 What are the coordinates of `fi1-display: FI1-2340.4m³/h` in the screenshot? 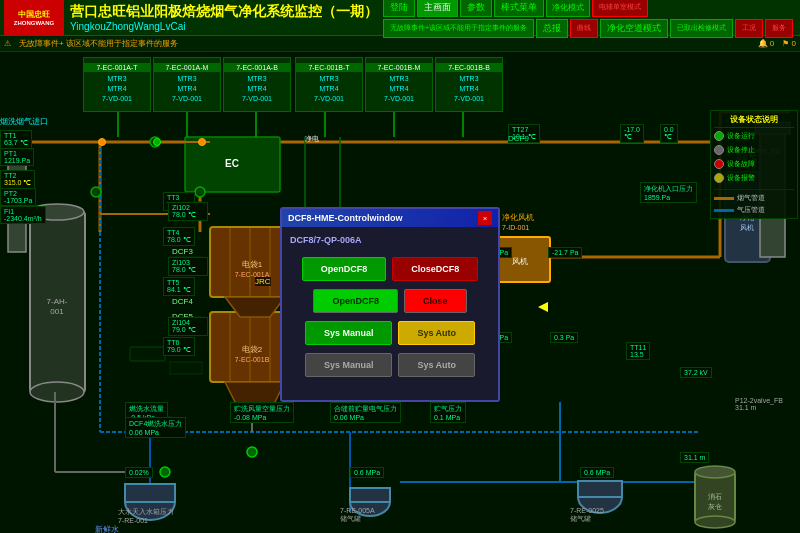 It's located at (23, 215).